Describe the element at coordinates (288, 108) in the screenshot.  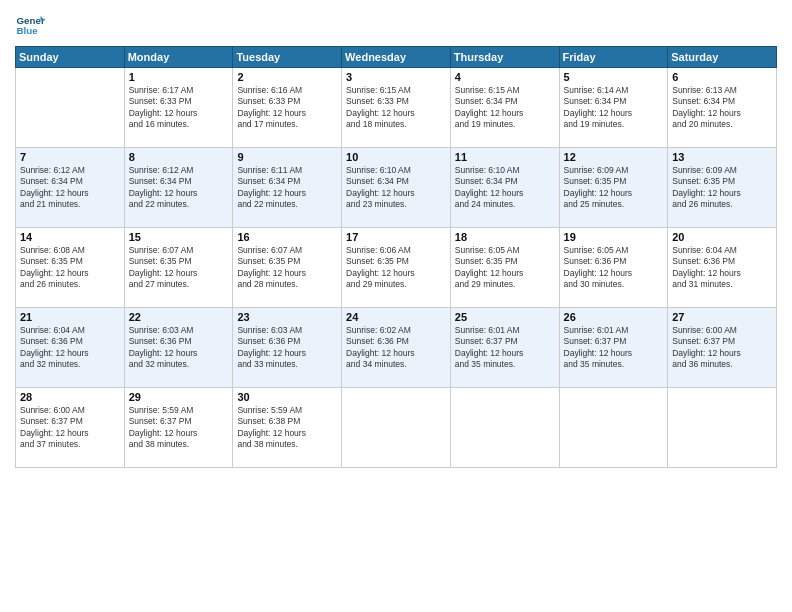
I see `calendar-cell: 2Sunrise: 6:16 AMSunset: 6:33 PMDaylight…` at that location.